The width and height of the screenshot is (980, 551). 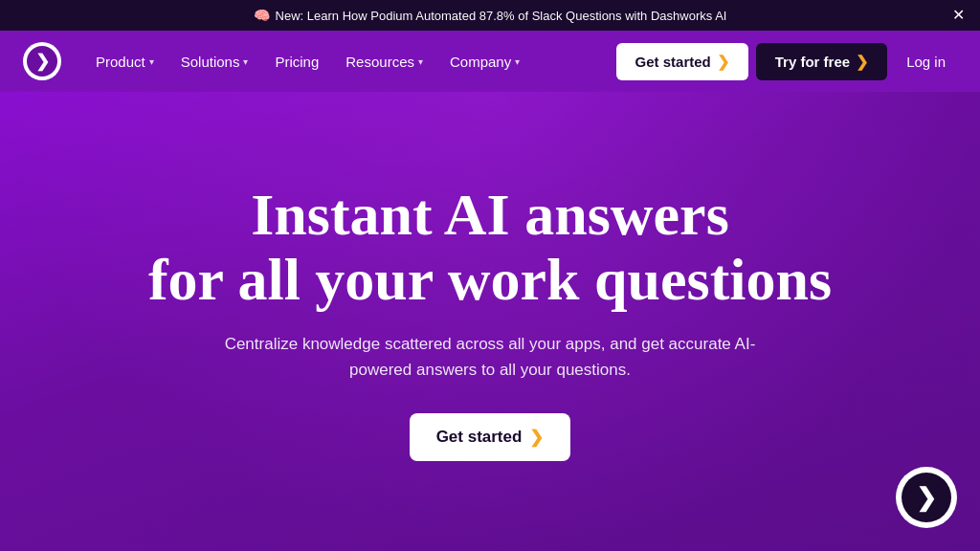 What do you see at coordinates (421, 61) in the screenshot?
I see `nav-resources-chevron-icon: ▾` at bounding box center [421, 61].